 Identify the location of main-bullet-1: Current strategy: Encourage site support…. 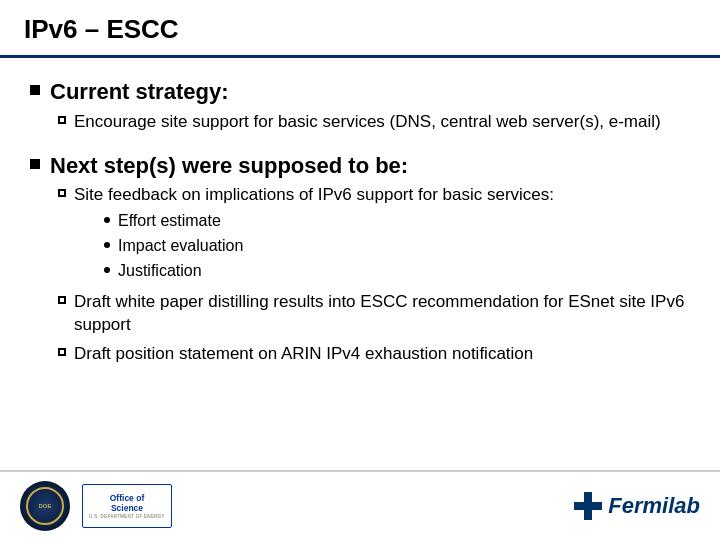
(360, 110).